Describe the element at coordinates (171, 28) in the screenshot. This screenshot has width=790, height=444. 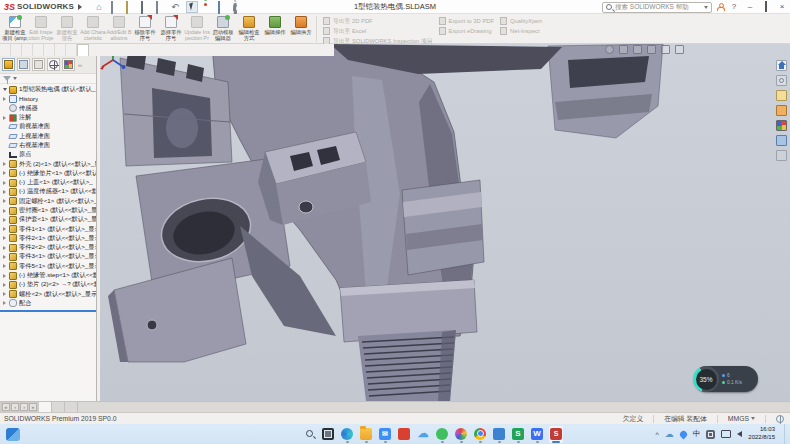
I see `ribbon-button: 选择零件序号` at that location.